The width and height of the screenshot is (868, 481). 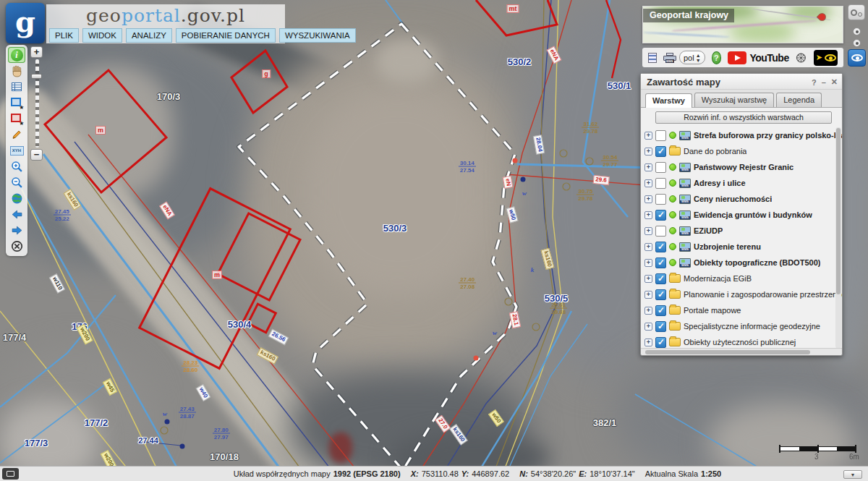 I want to click on wms-layer-icon, so click(x=685, y=216).